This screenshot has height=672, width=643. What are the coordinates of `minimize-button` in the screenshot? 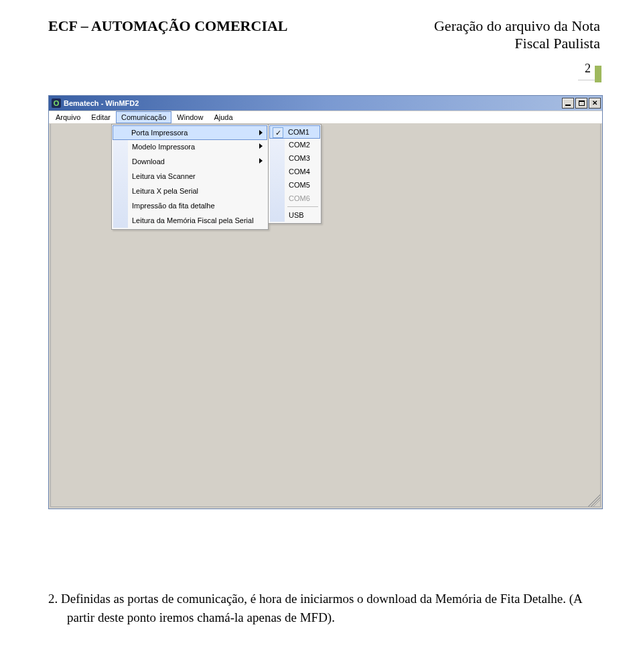 It's located at (568, 103).